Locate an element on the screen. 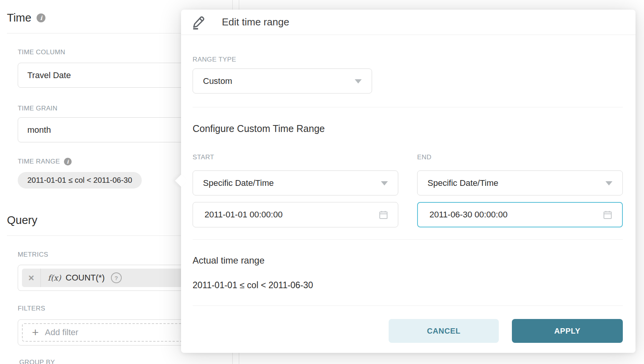  time-section-title: Time is located at coordinates (19, 18).